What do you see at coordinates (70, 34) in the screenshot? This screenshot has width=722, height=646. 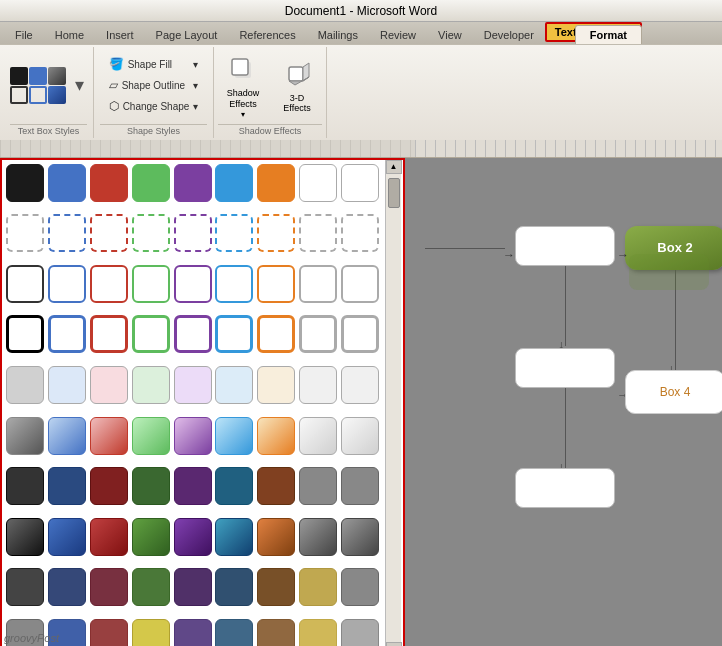 I see `tab-home: Home` at bounding box center [70, 34].